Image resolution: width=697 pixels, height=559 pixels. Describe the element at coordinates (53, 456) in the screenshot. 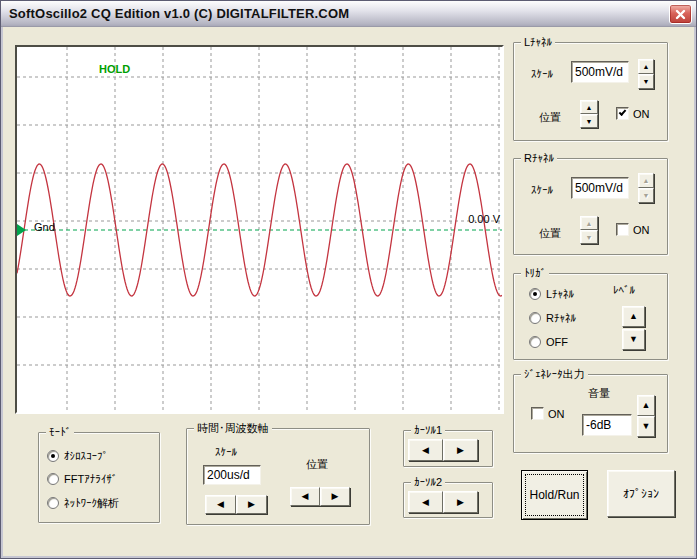

I see `mode-radio-oscilloscope` at that location.